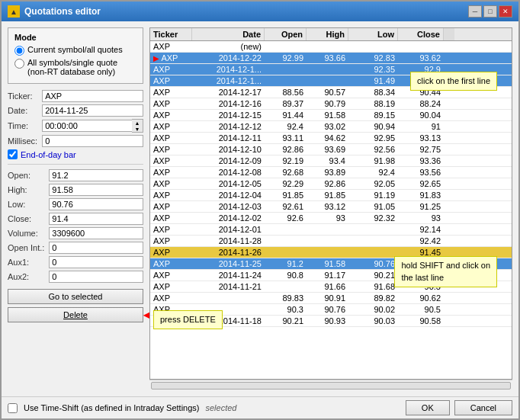  What do you see at coordinates (331, 116) in the screenshot?
I see `table-row: AXP2014-12-1591.4491.5889.1590.04` at bounding box center [331, 116].